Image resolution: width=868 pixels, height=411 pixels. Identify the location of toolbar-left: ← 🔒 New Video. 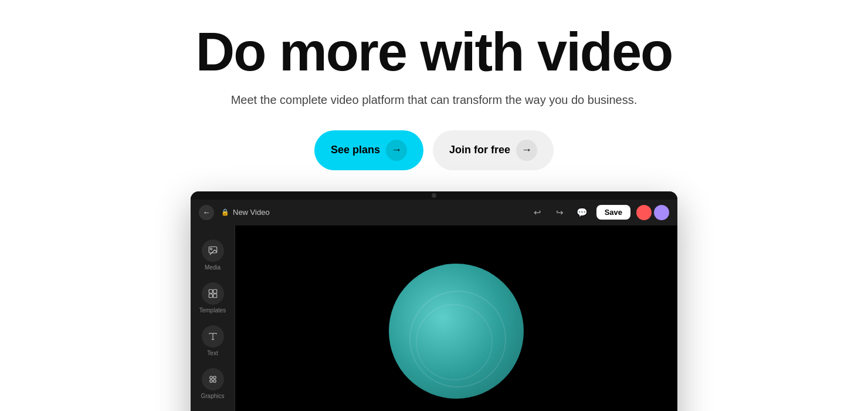
(235, 213).